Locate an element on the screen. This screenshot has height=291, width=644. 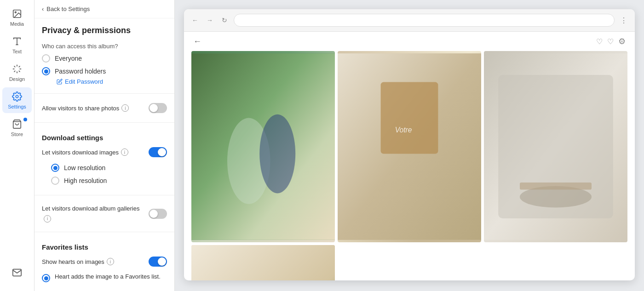
icon-sidebar: Media Text Design is located at coordinates (17, 145).